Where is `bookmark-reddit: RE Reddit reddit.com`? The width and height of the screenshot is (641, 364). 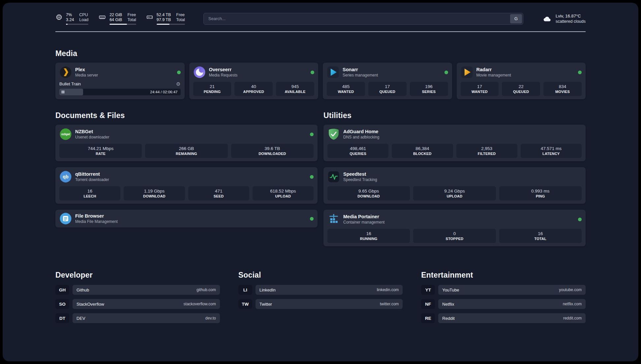
bookmark-reddit: RE Reddit reddit.com is located at coordinates (503, 318).